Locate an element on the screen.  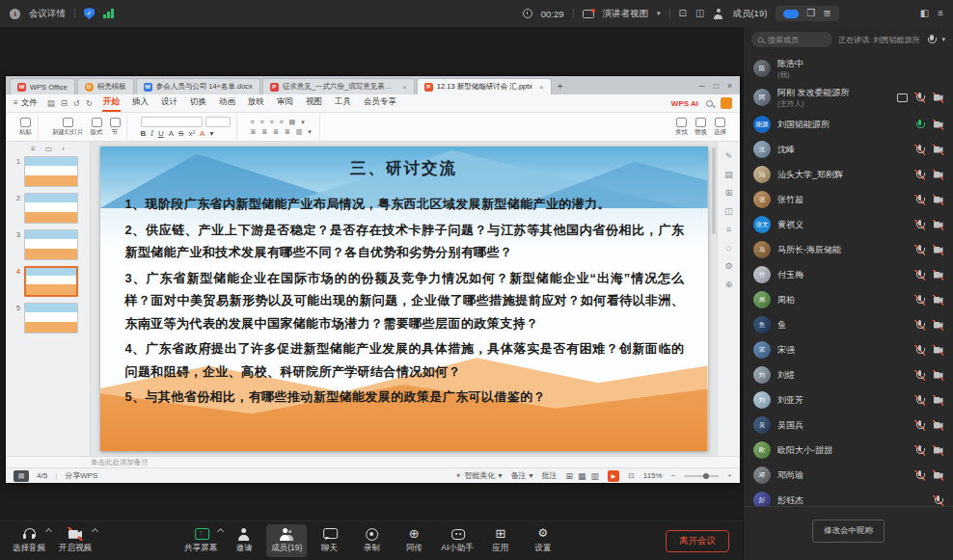
notes-bar: 单击此处添加备注 is located at coordinates (372, 462).